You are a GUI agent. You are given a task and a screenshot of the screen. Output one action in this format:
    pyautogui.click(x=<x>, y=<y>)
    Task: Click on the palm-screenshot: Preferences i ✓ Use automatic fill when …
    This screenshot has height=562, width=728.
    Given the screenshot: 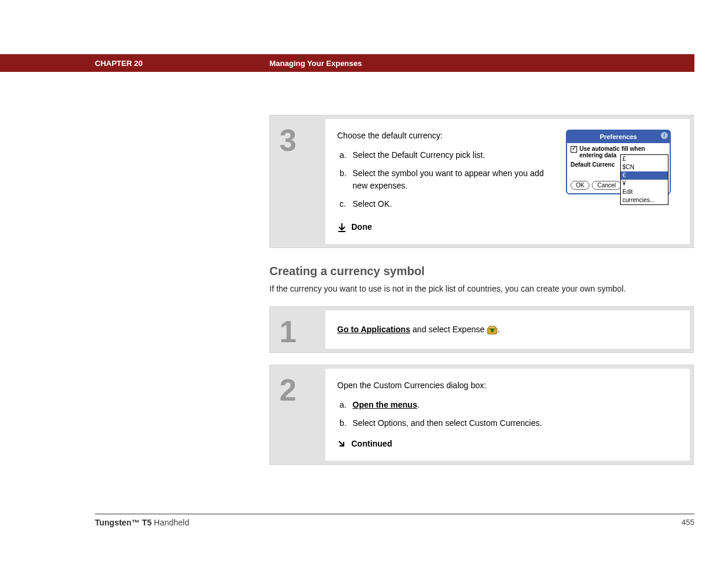 What is the action you would take?
    pyautogui.click(x=622, y=181)
    